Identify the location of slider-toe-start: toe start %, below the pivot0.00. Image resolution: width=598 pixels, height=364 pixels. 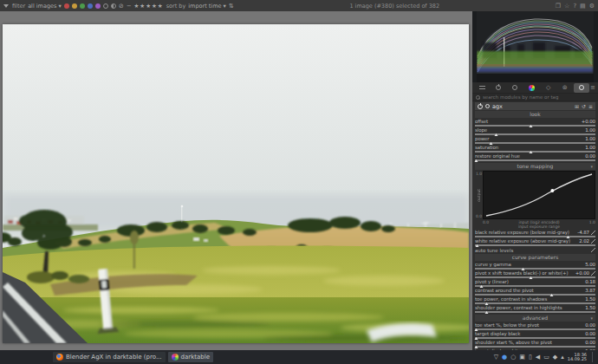
(536, 327).